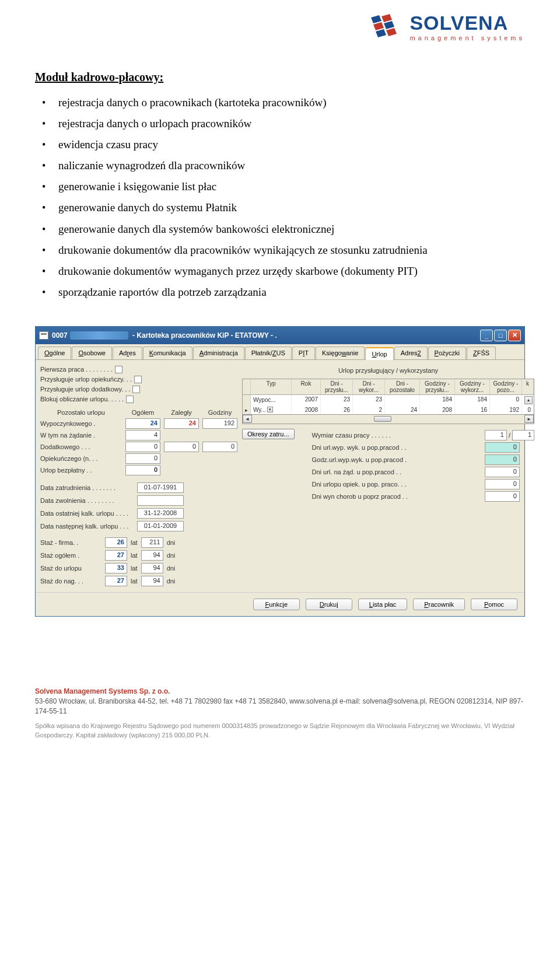 Image resolution: width=560 pixels, height=955 pixels. What do you see at coordinates (168, 353) in the screenshot?
I see `tab-komunikacja: Komunikacja` at bounding box center [168, 353].